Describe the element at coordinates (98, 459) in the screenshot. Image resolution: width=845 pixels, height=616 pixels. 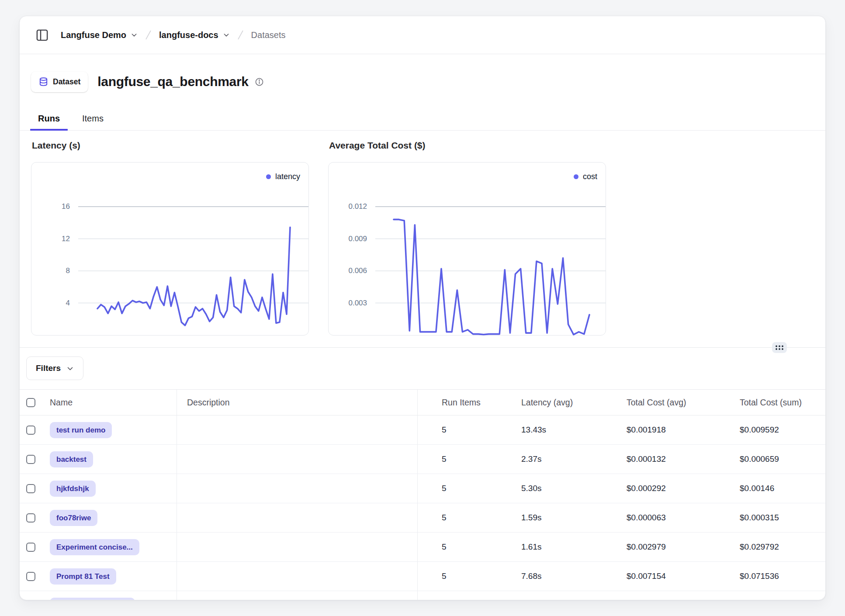
I see `cell-name: backtest` at that location.